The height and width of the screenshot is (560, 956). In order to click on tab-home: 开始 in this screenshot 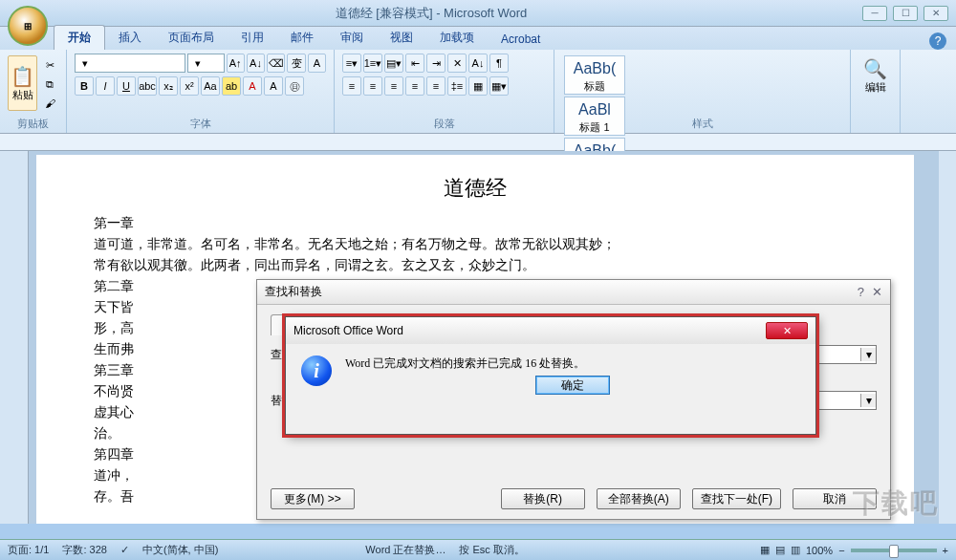, I will do `click(79, 37)`.